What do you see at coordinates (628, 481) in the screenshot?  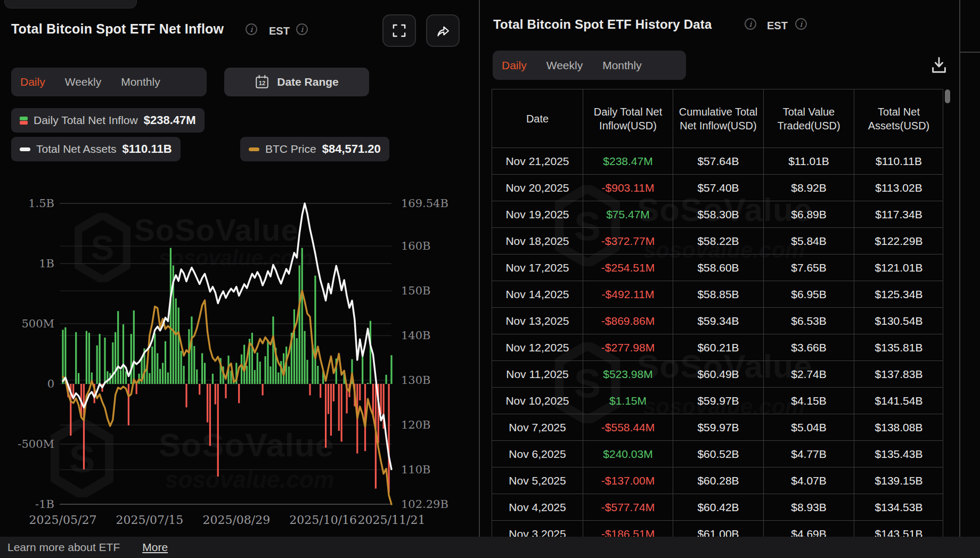 I see `table-cell: -$137.00M` at bounding box center [628, 481].